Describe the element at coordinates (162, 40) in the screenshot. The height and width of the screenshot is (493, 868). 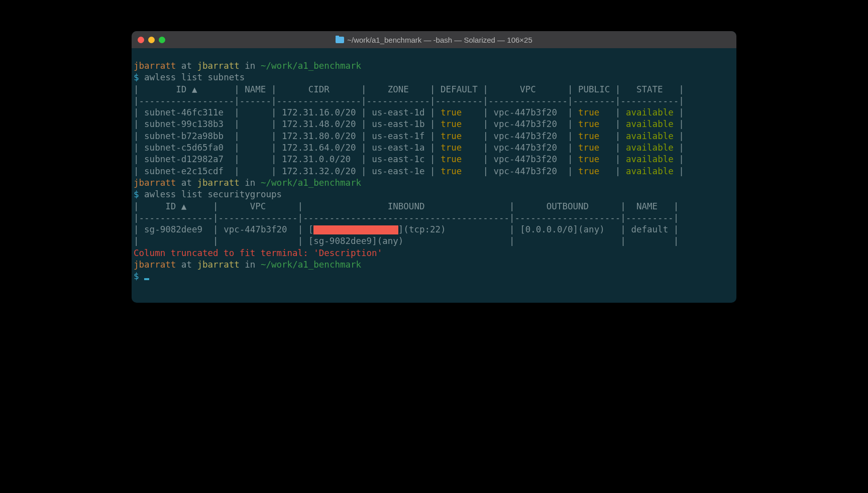
I see `zoom-button` at that location.